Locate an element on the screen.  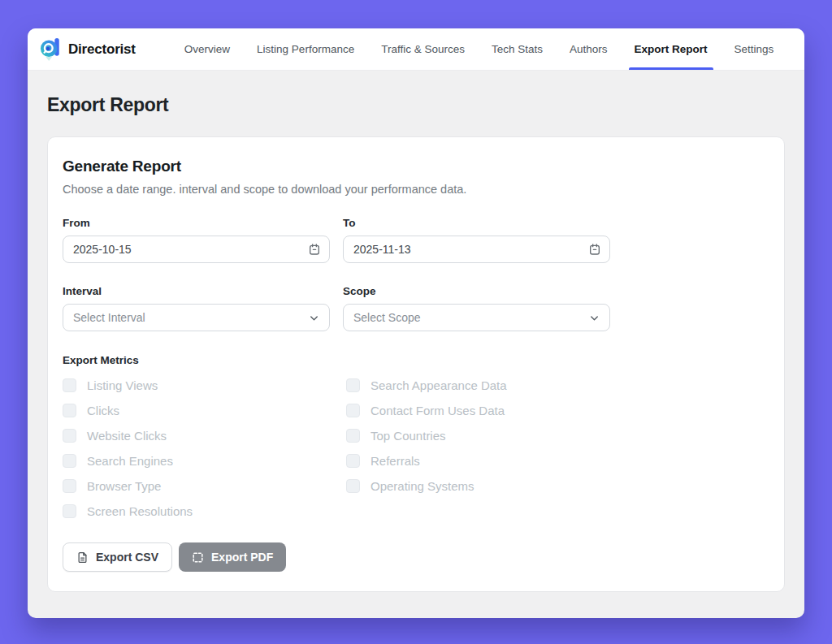
brand: Directorist is located at coordinates (88, 49).